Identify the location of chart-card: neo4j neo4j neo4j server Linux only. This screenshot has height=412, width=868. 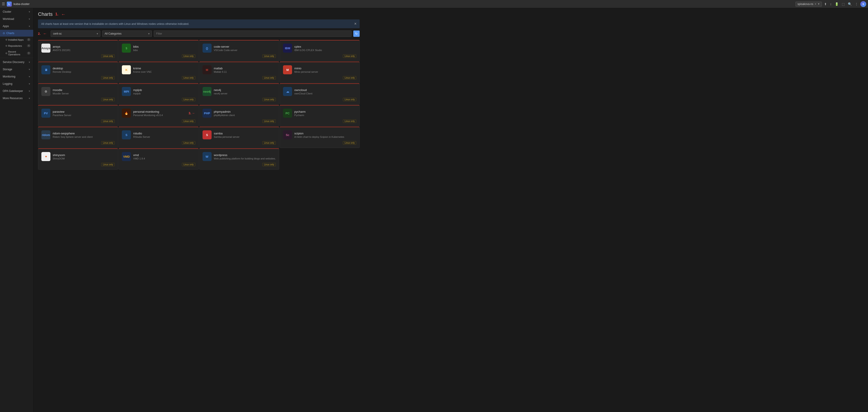
(239, 94).